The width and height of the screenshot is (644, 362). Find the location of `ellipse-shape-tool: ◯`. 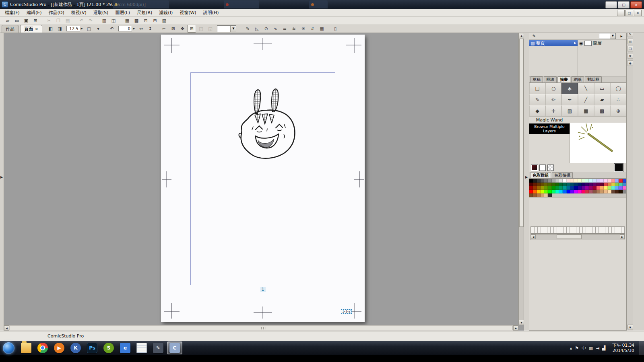

ellipse-shape-tool: ◯ is located at coordinates (618, 88).